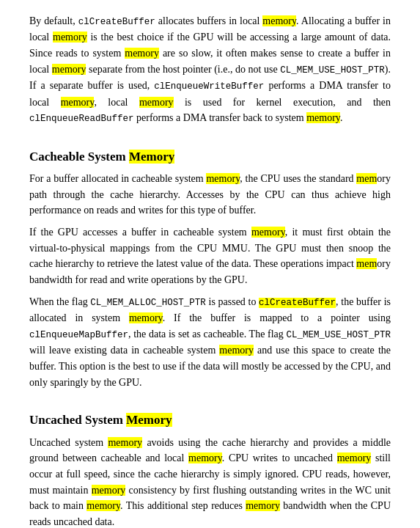  What do you see at coordinates (142, 53) in the screenshot?
I see `hl-memory-3: memory` at bounding box center [142, 53].